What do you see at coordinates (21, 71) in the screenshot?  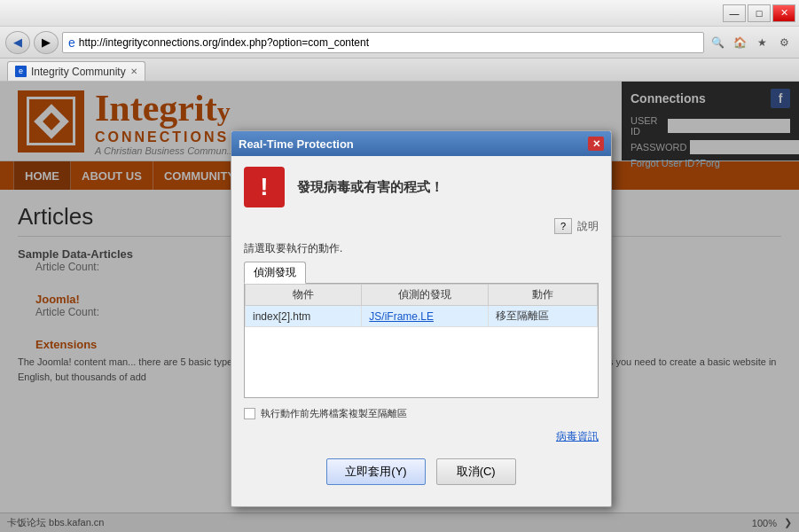 I see `tab-favicon: e` at bounding box center [21, 71].